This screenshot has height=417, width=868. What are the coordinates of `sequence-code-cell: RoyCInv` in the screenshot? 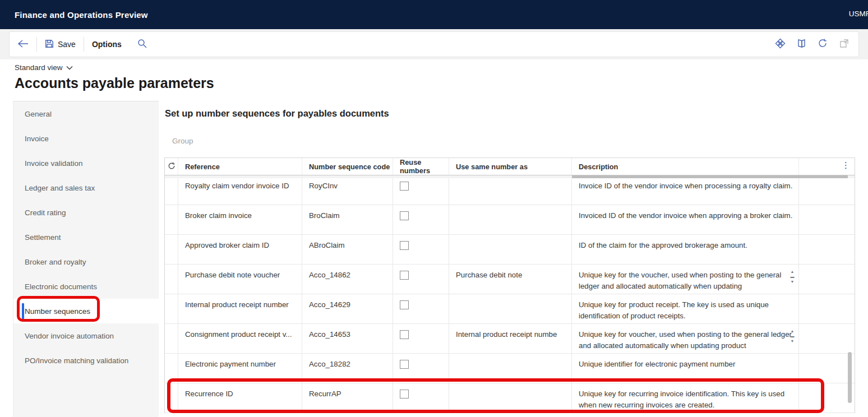 It's located at (348, 190).